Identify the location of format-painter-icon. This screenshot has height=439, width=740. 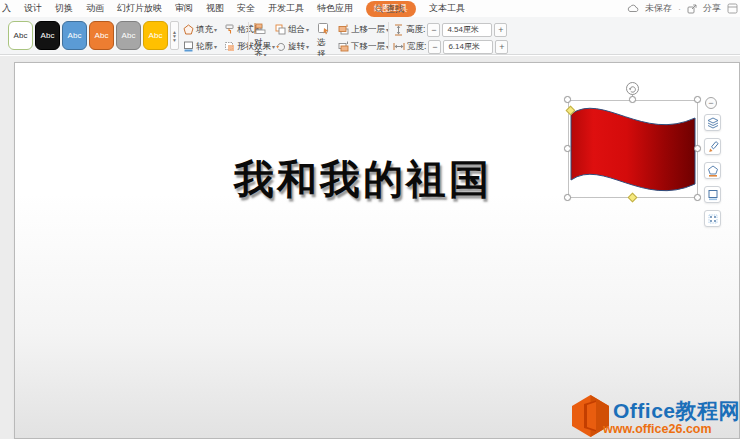
(230, 30).